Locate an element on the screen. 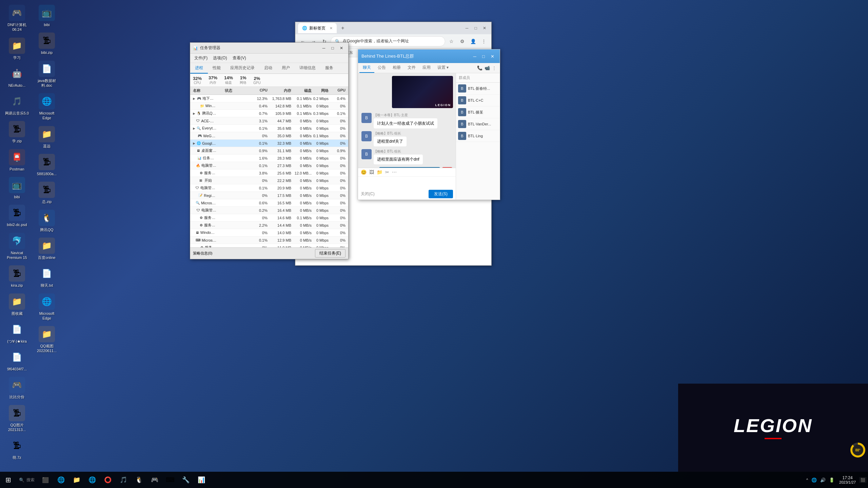  menu-item-选项(O): 选项(O) is located at coordinates (220, 58).